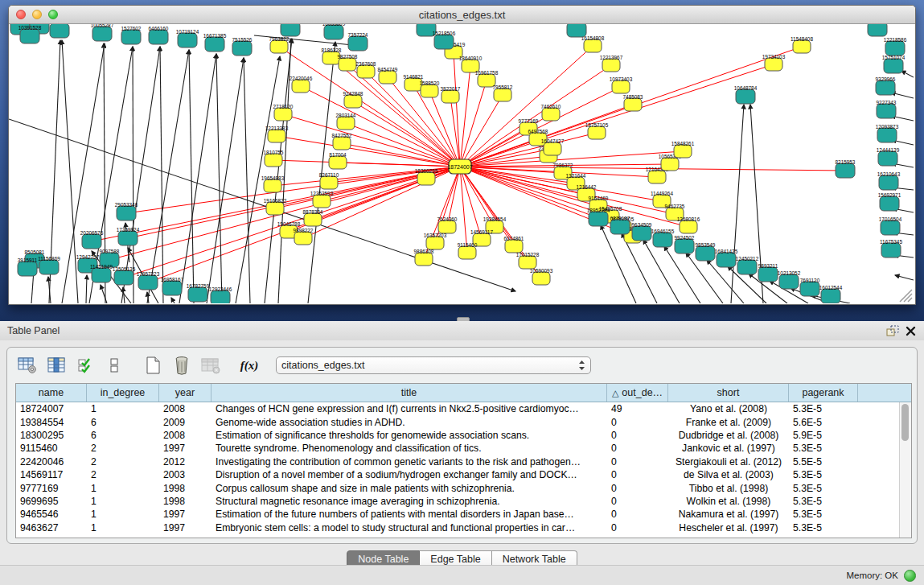  Describe the element at coordinates (31, 34) in the screenshot. I see `graph-node: 10391528` at that location.